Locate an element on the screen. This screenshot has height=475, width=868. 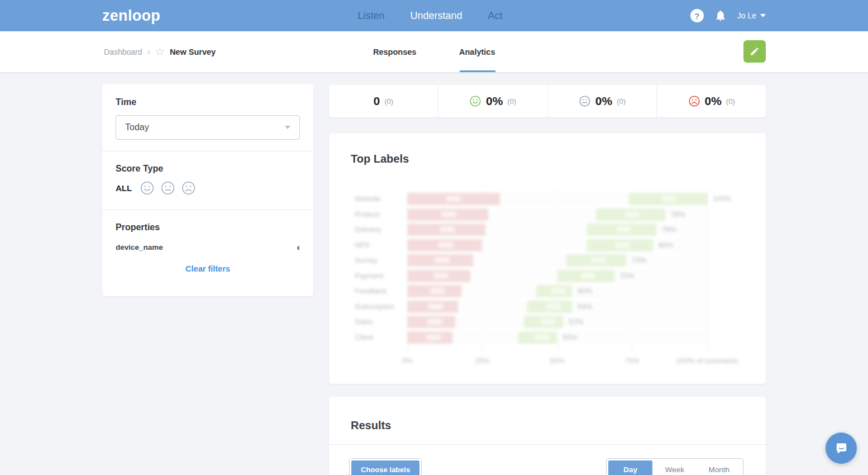
x-axis-tick: 50% is located at coordinates (557, 361).